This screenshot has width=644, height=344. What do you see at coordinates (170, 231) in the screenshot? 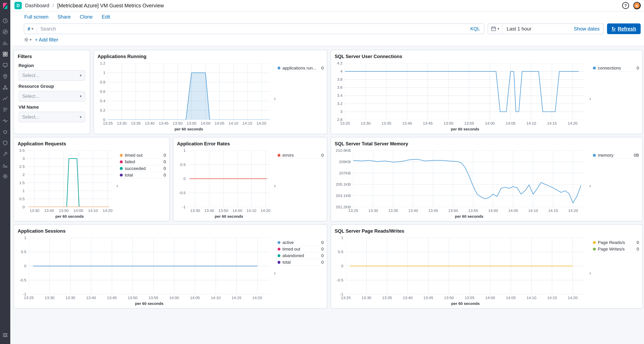
I see `panel-title: Application Sessions` at bounding box center [170, 231].